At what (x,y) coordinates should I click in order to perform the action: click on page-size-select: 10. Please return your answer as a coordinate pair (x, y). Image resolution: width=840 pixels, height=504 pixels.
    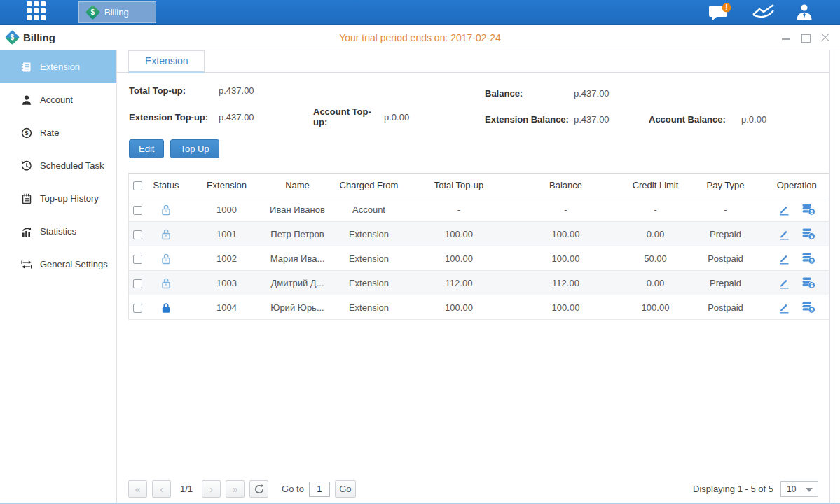
    Looking at the image, I should click on (799, 489).